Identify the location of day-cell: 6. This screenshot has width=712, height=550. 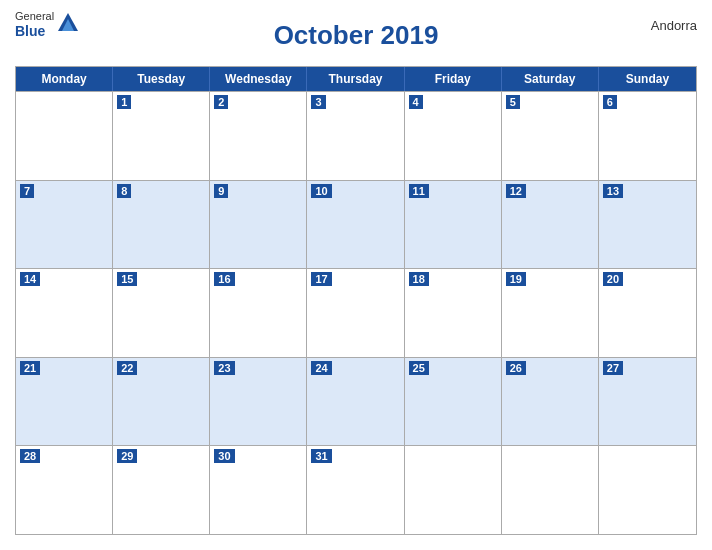
(648, 136).